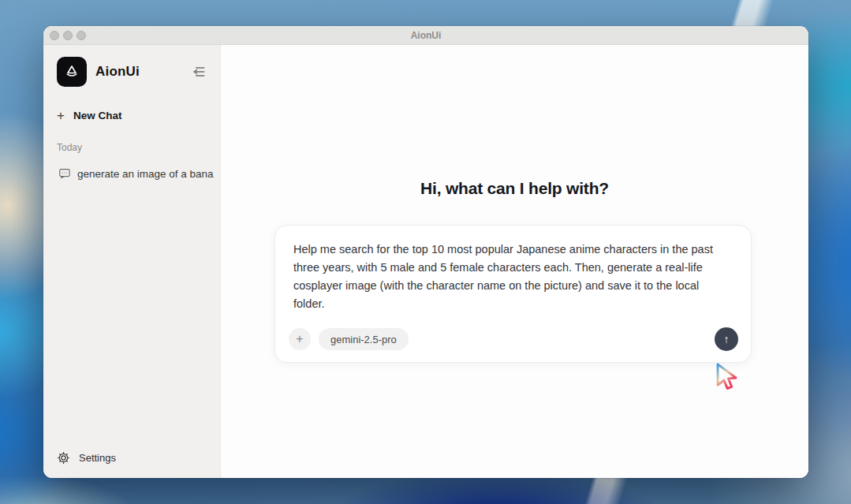 The width and height of the screenshot is (851, 504). What do you see at coordinates (300, 339) in the screenshot?
I see `add-icon: +` at bounding box center [300, 339].